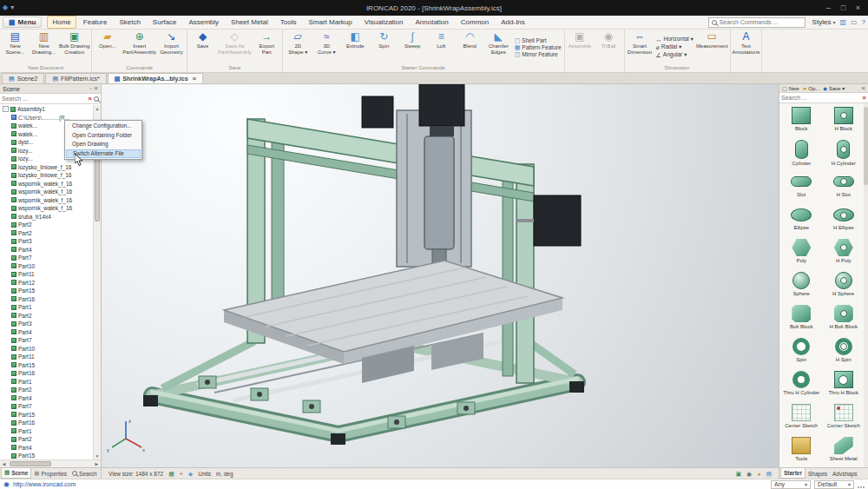  Describe the element at coordinates (746, 47) in the screenshot. I see `text-annotations-button: AText Annotations` at that location.